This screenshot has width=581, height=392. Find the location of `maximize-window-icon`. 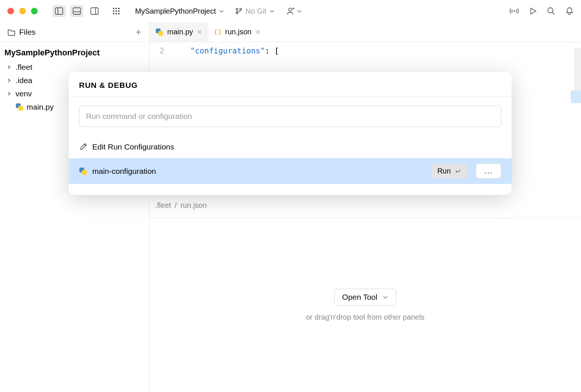

maximize-window-icon is located at coordinates (34, 11).